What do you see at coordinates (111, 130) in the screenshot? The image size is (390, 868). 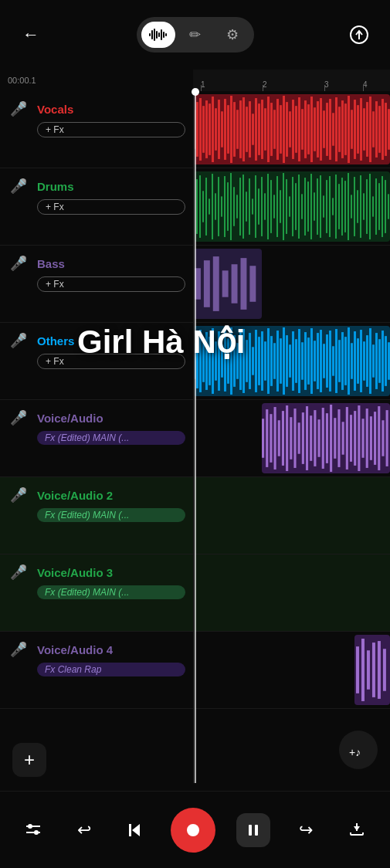 I see `fx-badge-vocals: + Fx` at bounding box center [111, 130].